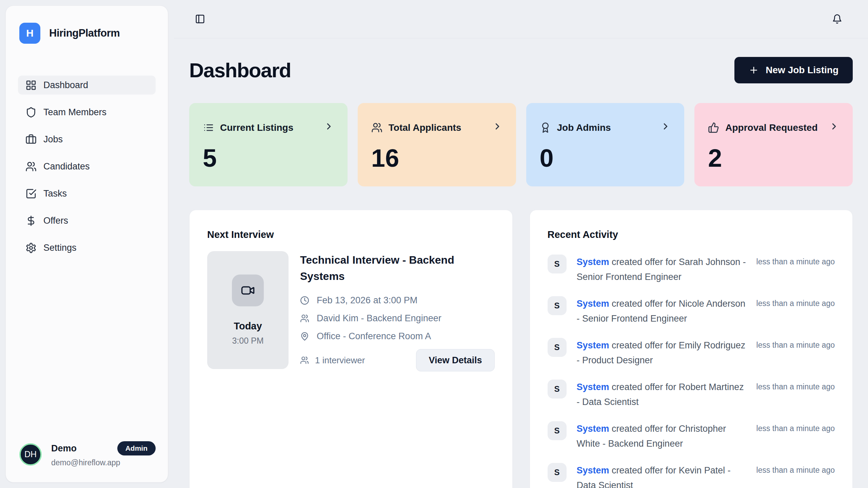 Image resolution: width=868 pixels, height=488 pixels. I want to click on user-info: Demo Admin demo@hireflow.app, so click(103, 454).